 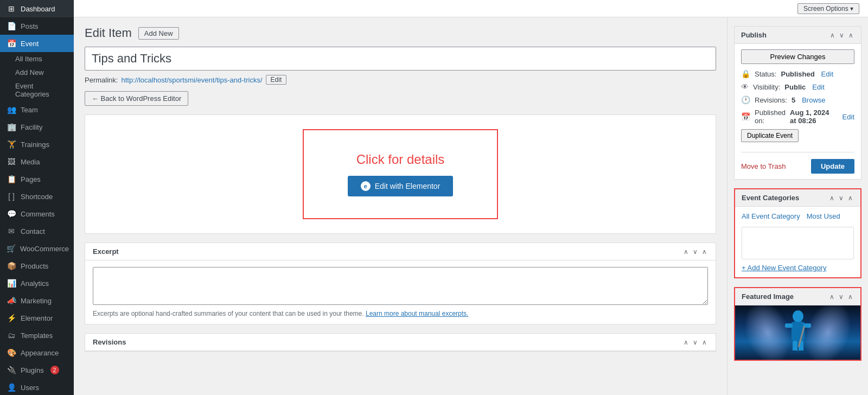 What do you see at coordinates (192, 80) in the screenshot?
I see `permalink-url: http://localhost/sportsmi/event/tips-and…` at bounding box center [192, 80].